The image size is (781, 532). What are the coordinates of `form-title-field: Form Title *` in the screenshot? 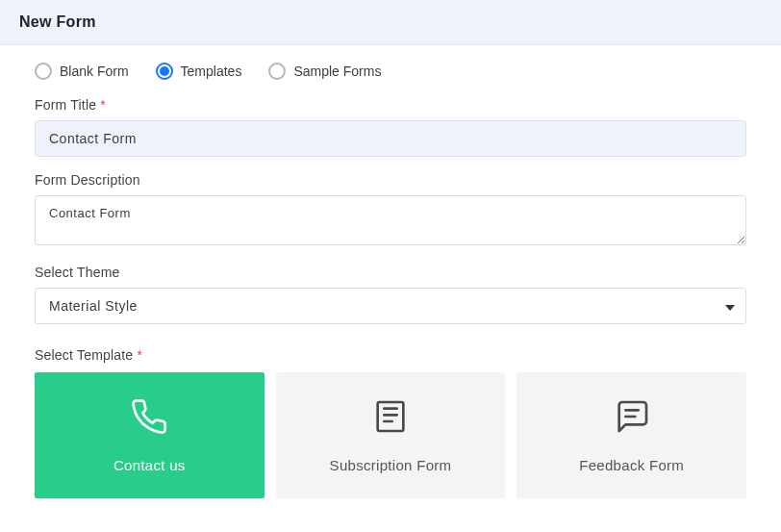 It's located at (390, 127).